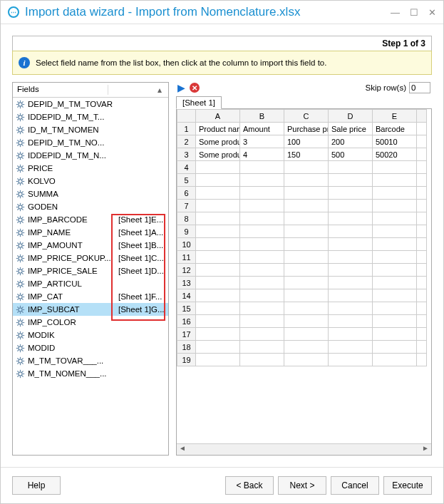 The width and height of the screenshot is (444, 504). I want to click on row-number: 9, so click(187, 232).